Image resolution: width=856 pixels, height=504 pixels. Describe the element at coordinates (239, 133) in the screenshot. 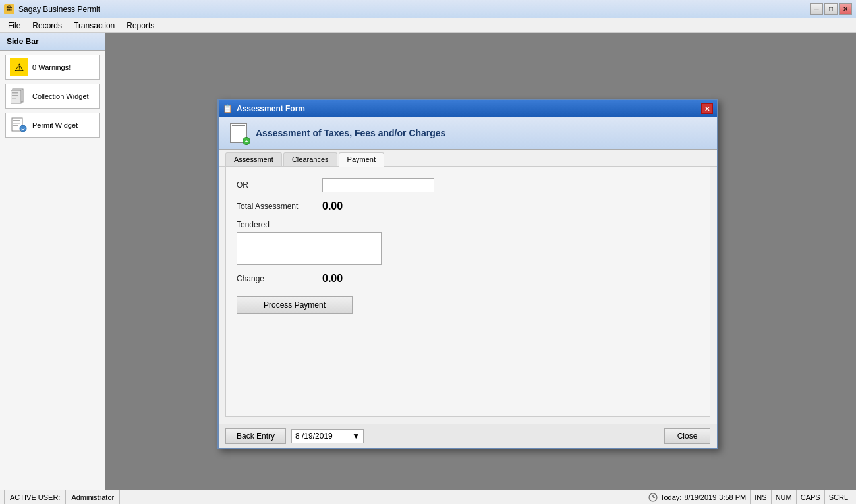

I see `modal-header-icon: +` at that location.